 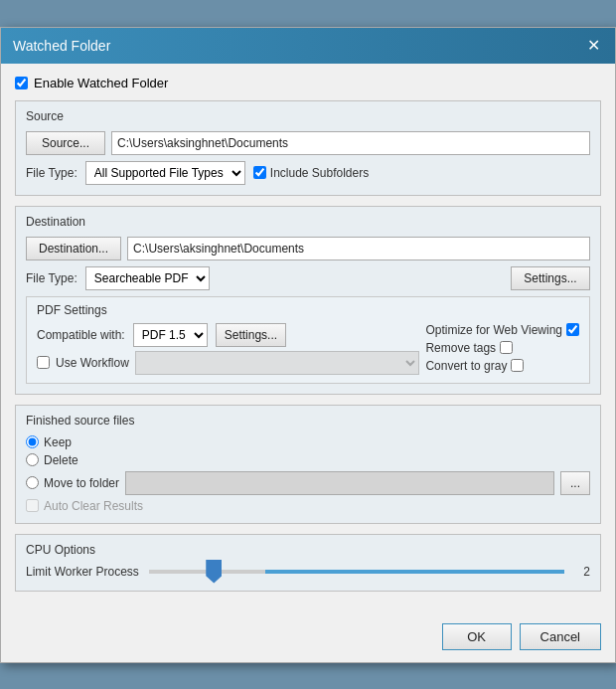 I want to click on pdf-right-checkboxes: Optimize for Web Viewing Remove tags Con…, so click(x=503, y=348).